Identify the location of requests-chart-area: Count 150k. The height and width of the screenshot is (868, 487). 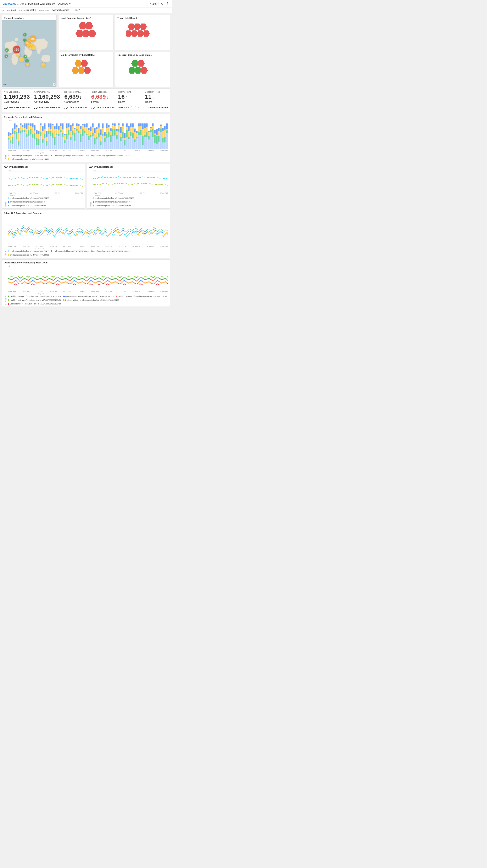
(86, 140).